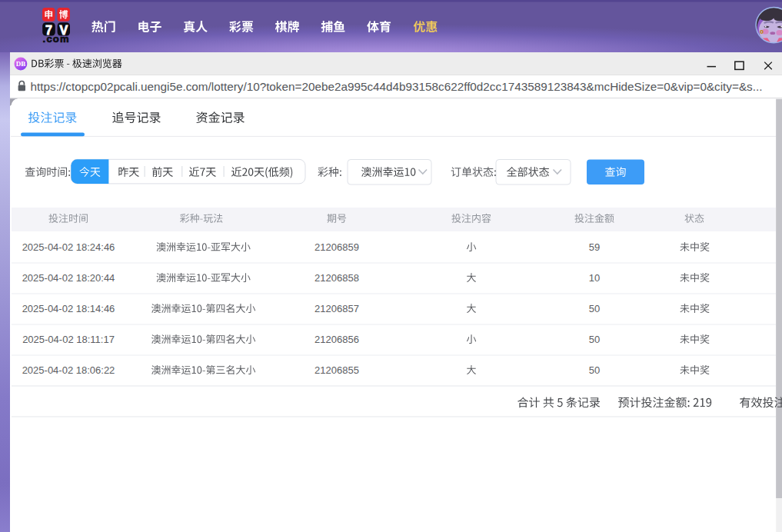  What do you see at coordinates (337, 340) in the screenshot?
I see `svg-text: 21206856` at bounding box center [337, 340].